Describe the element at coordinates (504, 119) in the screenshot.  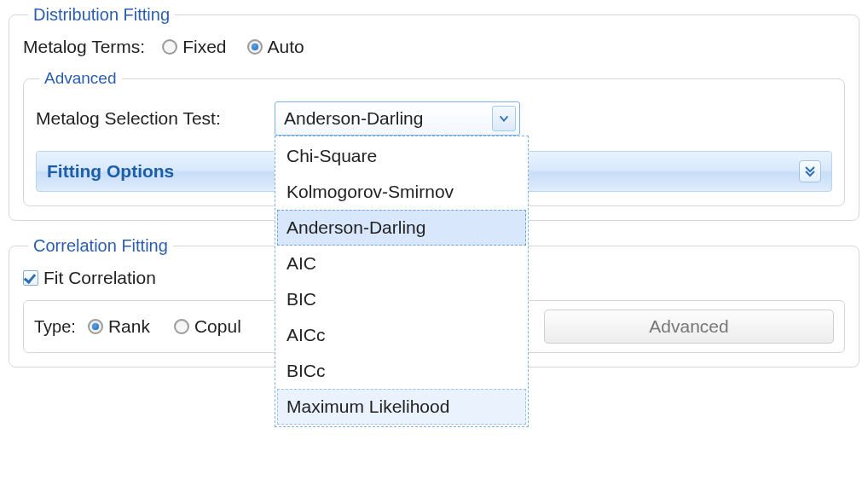
I see `dropdown-toggle-button` at that location.